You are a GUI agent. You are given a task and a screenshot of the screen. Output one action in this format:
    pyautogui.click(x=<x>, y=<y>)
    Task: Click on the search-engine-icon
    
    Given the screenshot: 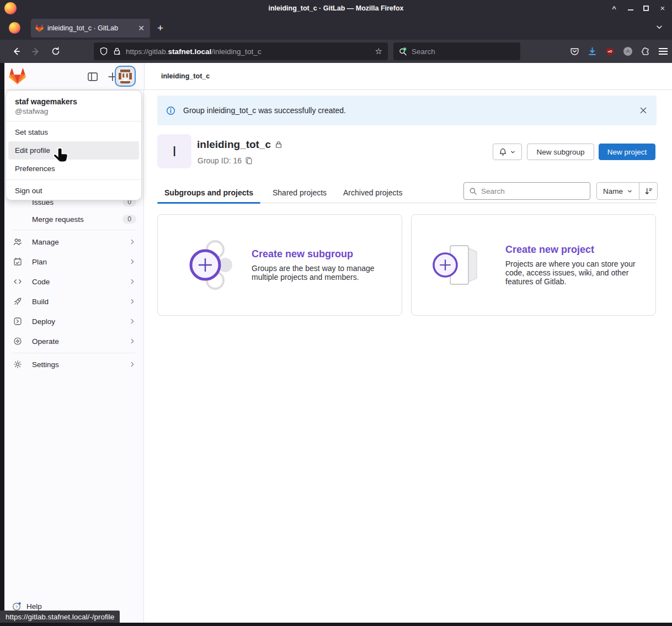 What is the action you would take?
    pyautogui.click(x=403, y=52)
    